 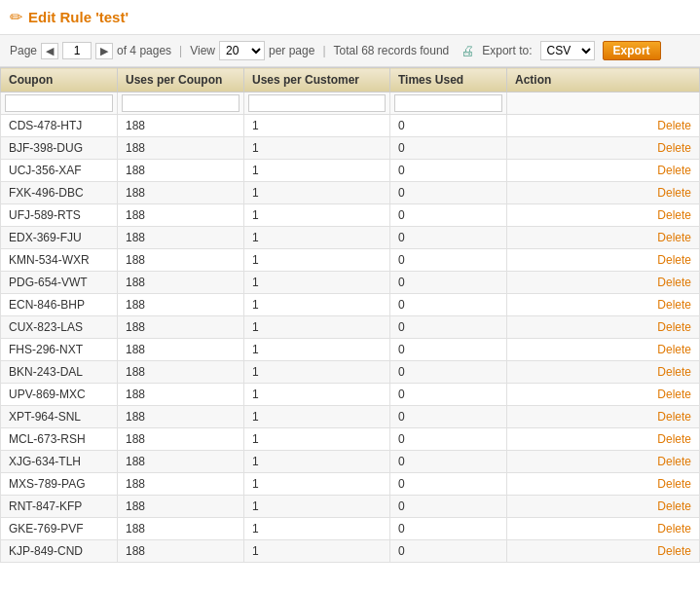 I want to click on total-label: Total 68 records found, so click(x=391, y=51).